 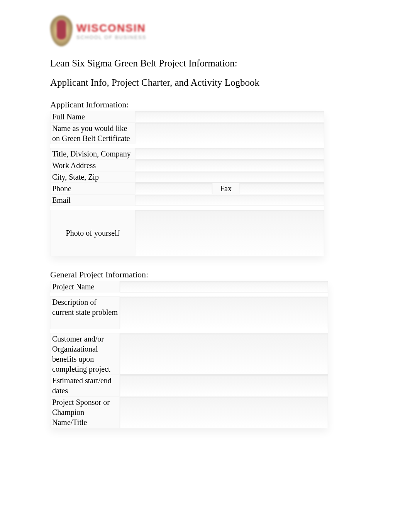 What do you see at coordinates (187, 165) in the screenshot?
I see `table-row: Work Address` at bounding box center [187, 165].